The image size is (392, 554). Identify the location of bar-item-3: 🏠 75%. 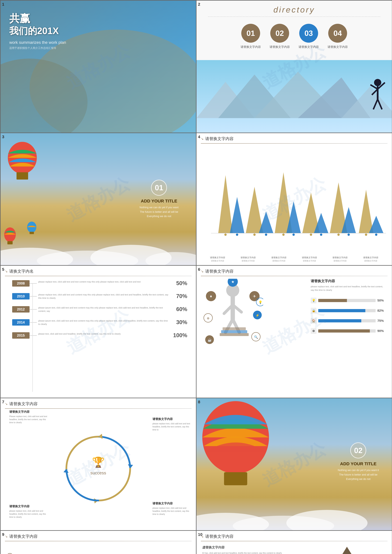
(348, 321).